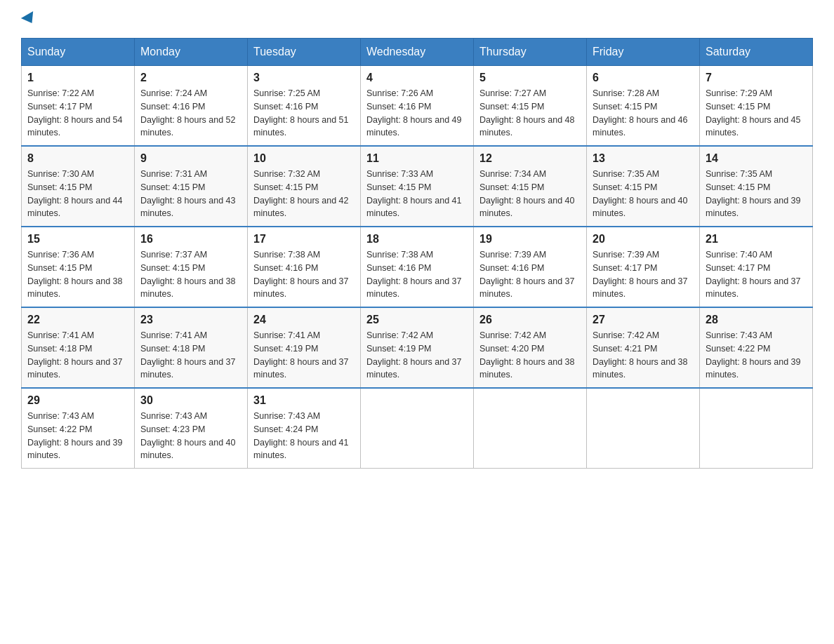 This screenshot has height=644, width=834. What do you see at coordinates (643, 348) in the screenshot?
I see `calendar-cell: 27 Sunrise: 7:42 AM Sunset: 4:21 PM Dayl…` at bounding box center [643, 348].